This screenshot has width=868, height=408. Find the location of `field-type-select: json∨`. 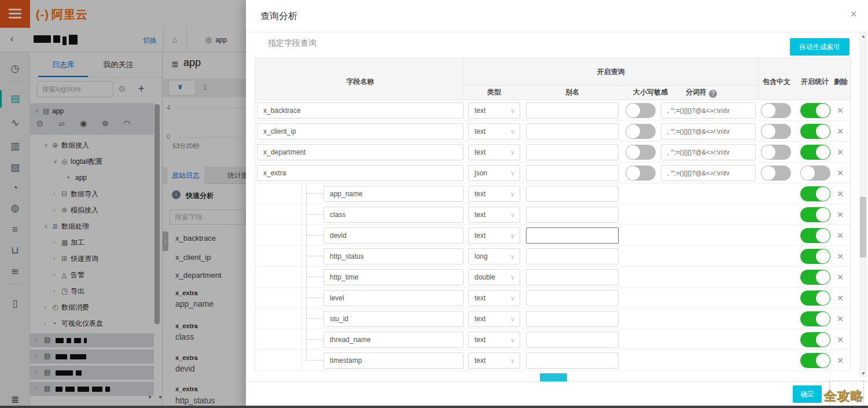

field-type-select: json∨ is located at coordinates (494, 173).